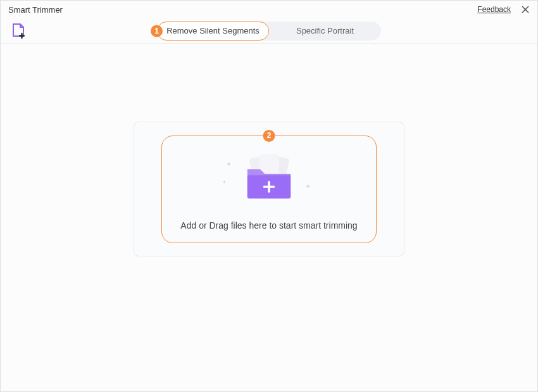 The height and width of the screenshot is (392, 538). What do you see at coordinates (525, 9) in the screenshot?
I see `close-icon` at bounding box center [525, 9].